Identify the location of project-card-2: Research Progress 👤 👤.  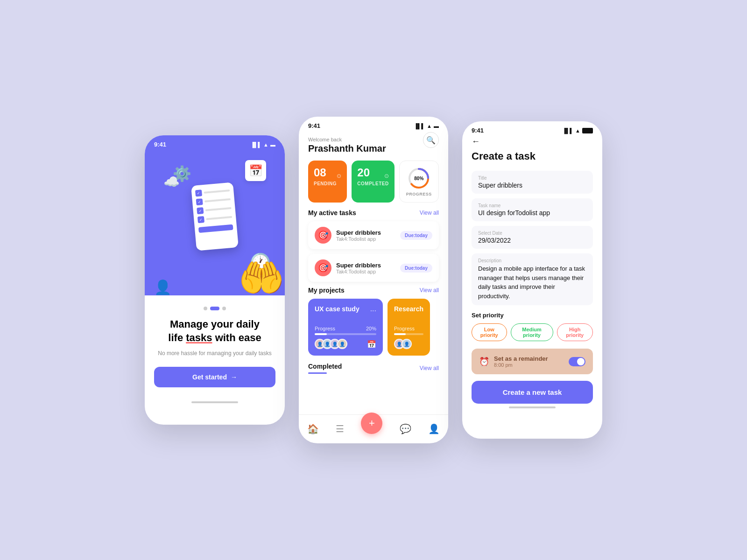
(409, 327).